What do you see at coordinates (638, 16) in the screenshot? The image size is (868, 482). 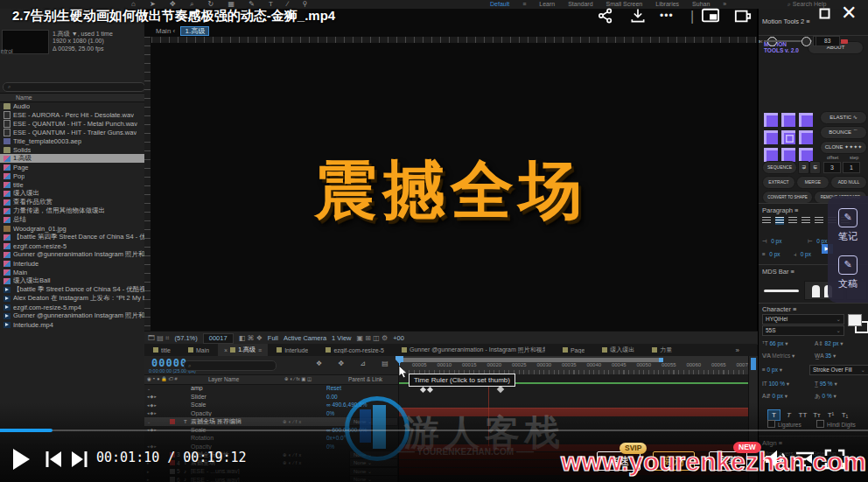 I see `download-icon` at bounding box center [638, 16].